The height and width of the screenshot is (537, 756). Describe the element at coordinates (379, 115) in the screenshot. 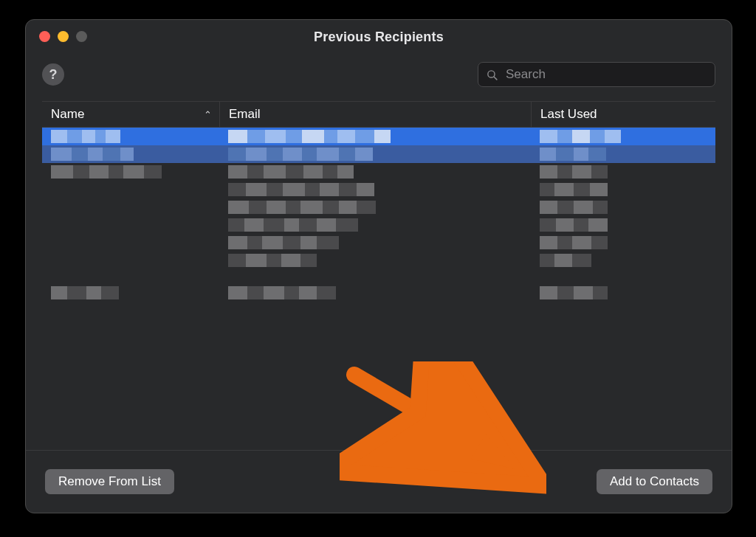

I see `table-header: Name ⌃ Email Last Used` at that location.